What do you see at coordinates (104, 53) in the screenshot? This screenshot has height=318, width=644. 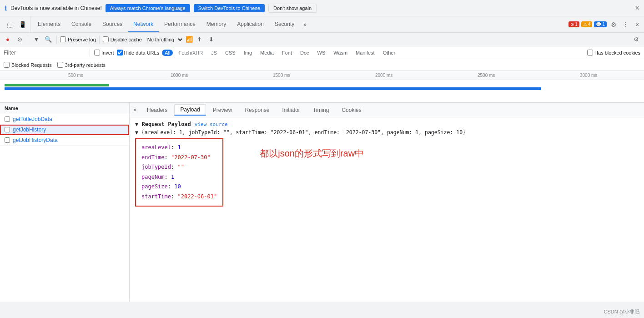 I see `invert-checkbox: Invert` at bounding box center [104, 53].